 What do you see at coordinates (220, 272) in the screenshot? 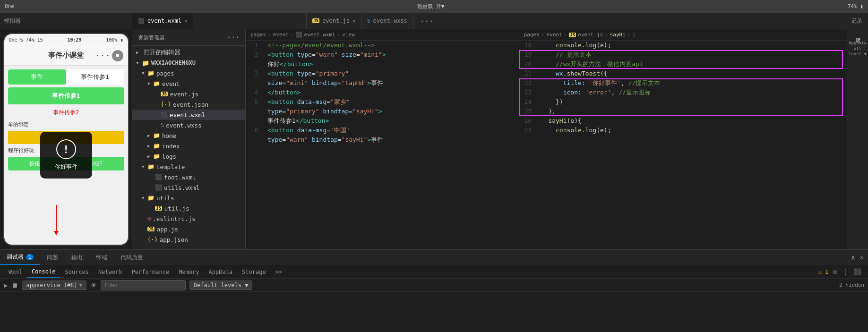
I see `subtab-appdata: AppData` at bounding box center [220, 272].